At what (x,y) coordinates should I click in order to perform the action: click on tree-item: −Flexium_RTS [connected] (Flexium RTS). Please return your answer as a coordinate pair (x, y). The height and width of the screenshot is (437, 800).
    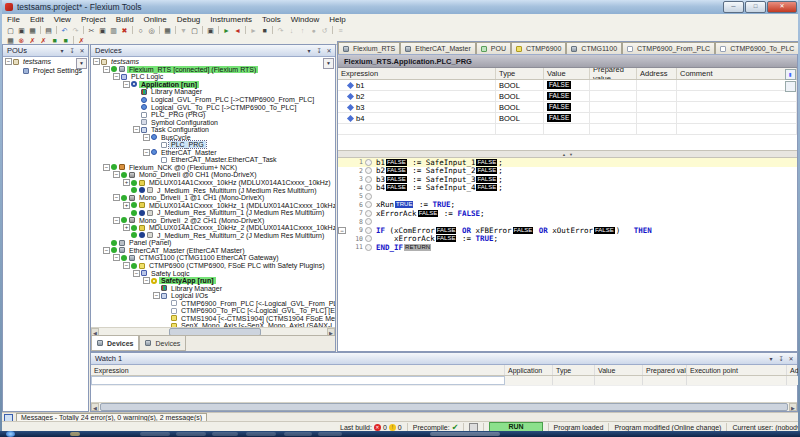
    Looking at the image, I should click on (213, 70).